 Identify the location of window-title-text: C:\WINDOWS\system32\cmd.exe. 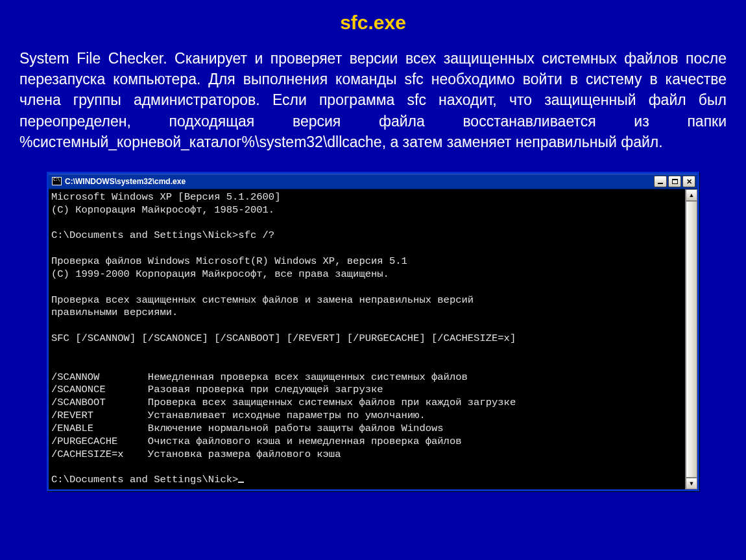
(359, 181).